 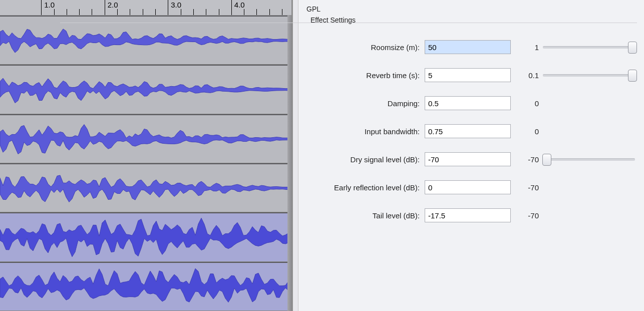 I want to click on param-min-label: 0.1, so click(x=527, y=75).